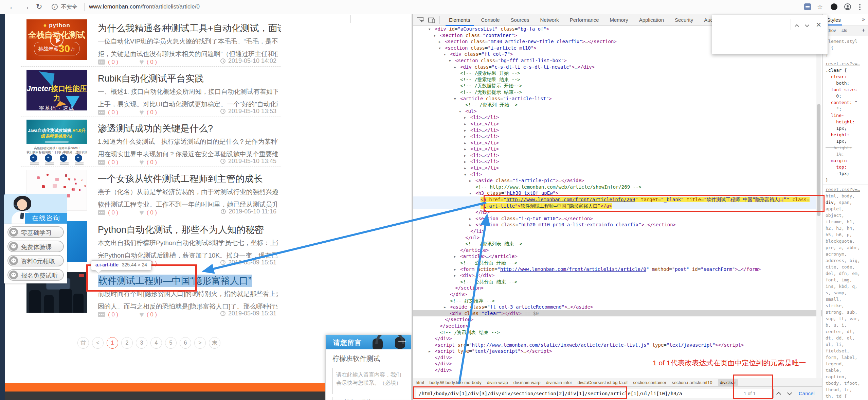 The height and width of the screenshot is (400, 868). Describe the element at coordinates (846, 48) in the screenshot. I see `style-rule-line: e {` at that location.